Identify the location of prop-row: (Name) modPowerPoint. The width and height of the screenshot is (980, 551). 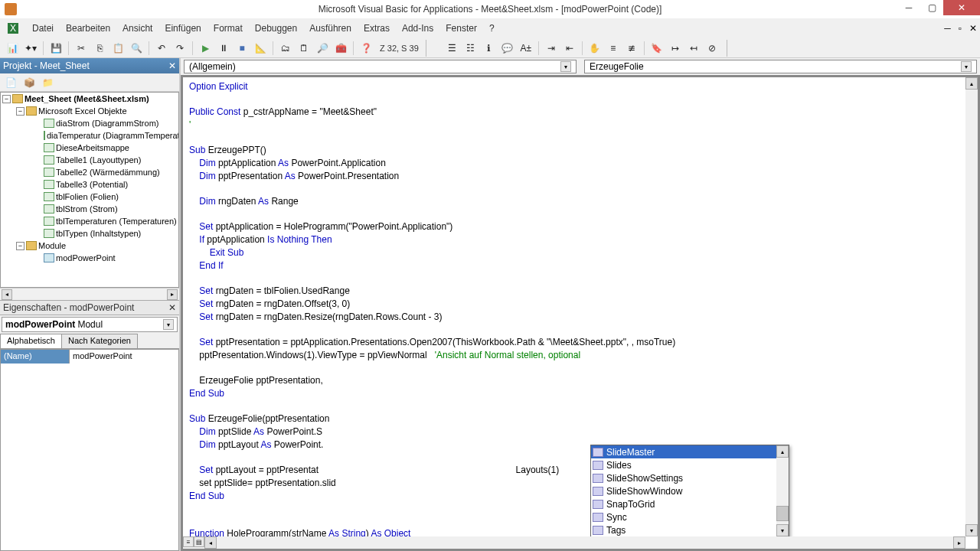
(90, 357).